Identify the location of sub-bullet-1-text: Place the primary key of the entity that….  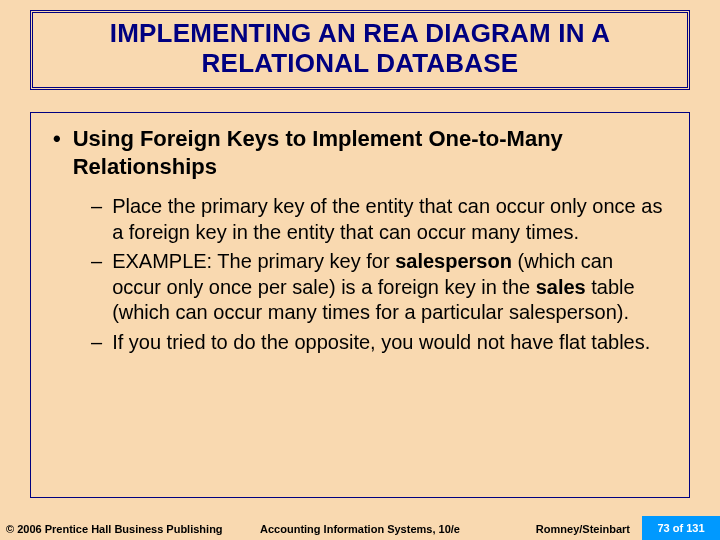
(390, 220).